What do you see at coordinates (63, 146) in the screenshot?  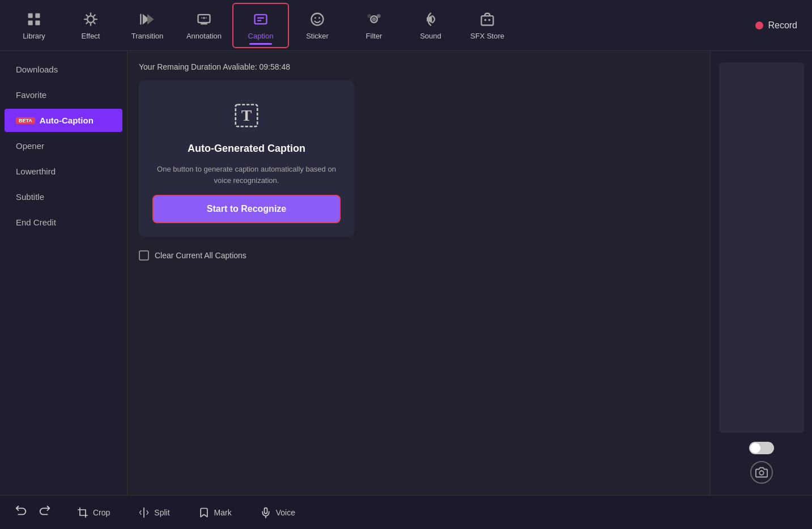 I see `sidebar-item-opener: Opener` at bounding box center [63, 146].